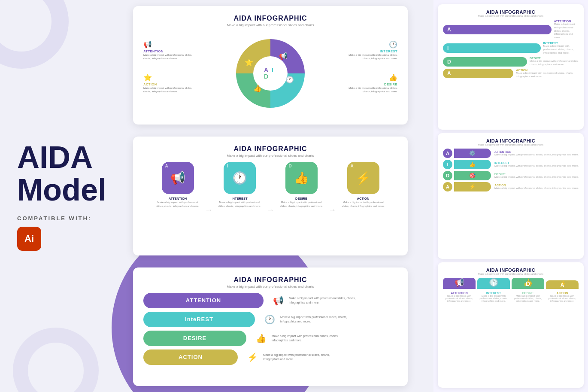 The image size is (588, 392). Describe the element at coordinates (494, 283) in the screenshot. I see `col-box-i: 🕐 I` at that location.